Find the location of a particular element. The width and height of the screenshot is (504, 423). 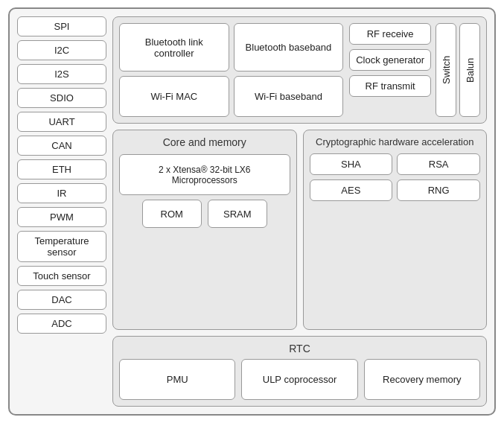

wireless-bottom-row: Wi-Fi MAC Wi-Fi baseband is located at coordinates (231, 97).